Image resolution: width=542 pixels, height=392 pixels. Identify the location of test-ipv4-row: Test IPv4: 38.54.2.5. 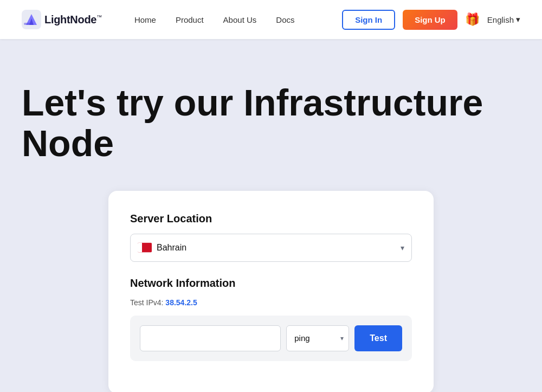
(271, 303).